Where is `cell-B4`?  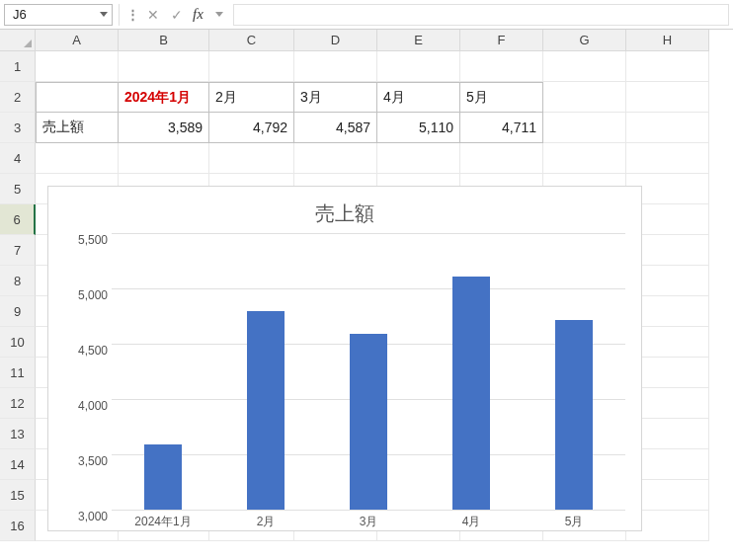
cell-B4 is located at coordinates (164, 158).